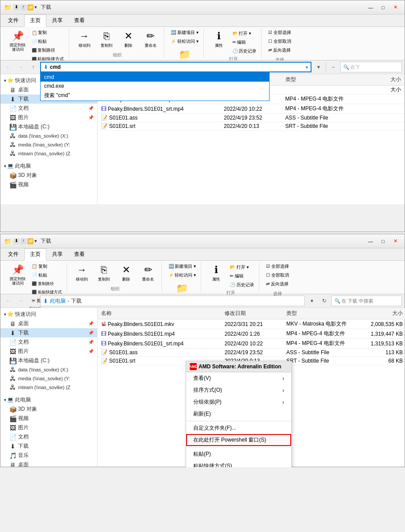  I want to click on tab-file-1: 文件, so click(13, 20).